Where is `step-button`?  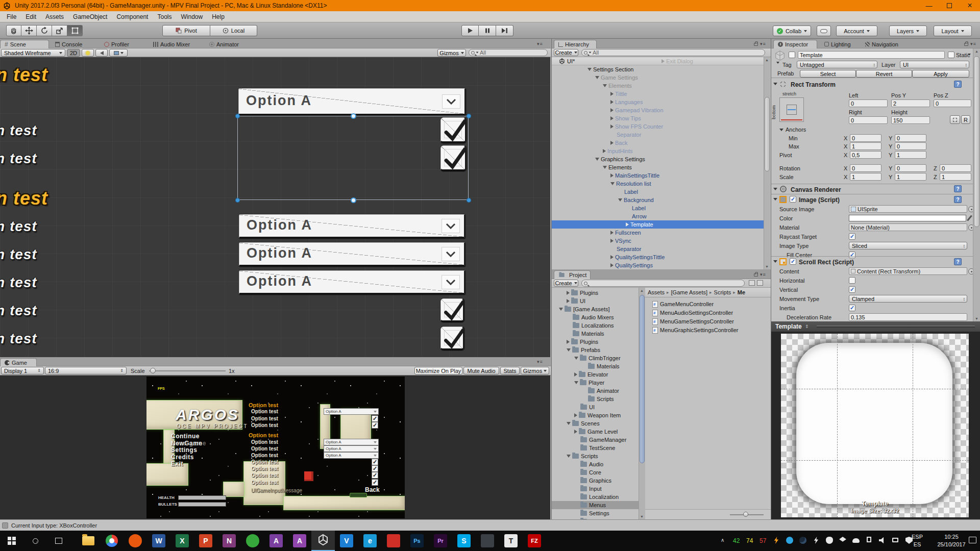
step-button is located at coordinates (505, 31).